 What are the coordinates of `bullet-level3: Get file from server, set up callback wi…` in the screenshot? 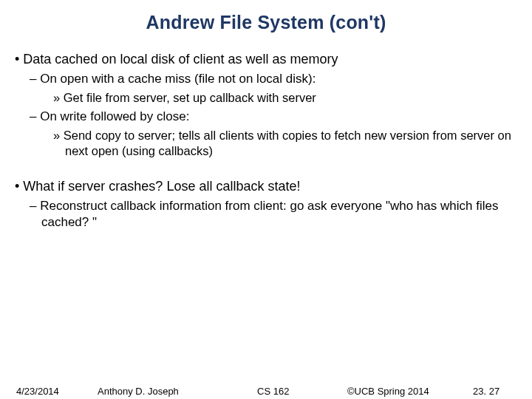 It's located at (285, 98).